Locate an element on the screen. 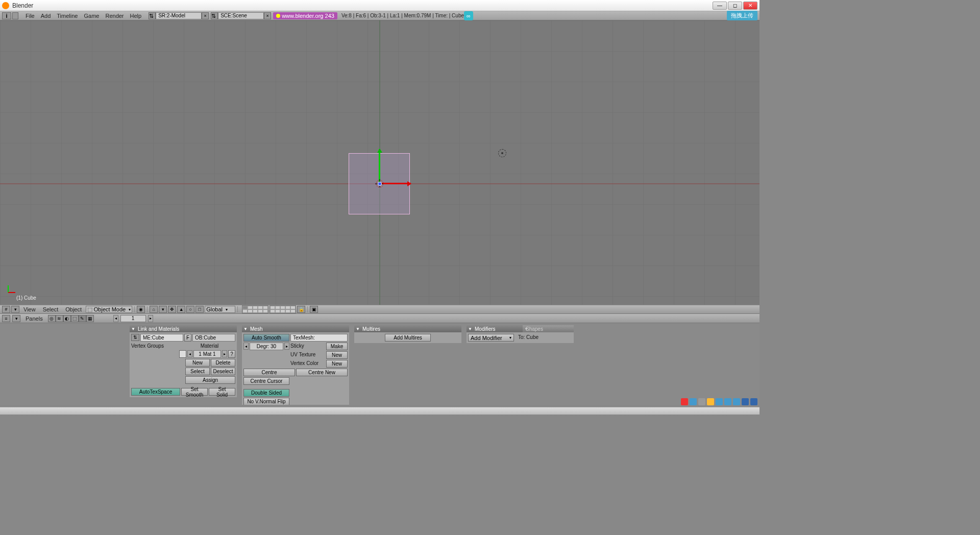 The image size is (980, 535). set-solid-button: Set Solid is located at coordinates (222, 392).